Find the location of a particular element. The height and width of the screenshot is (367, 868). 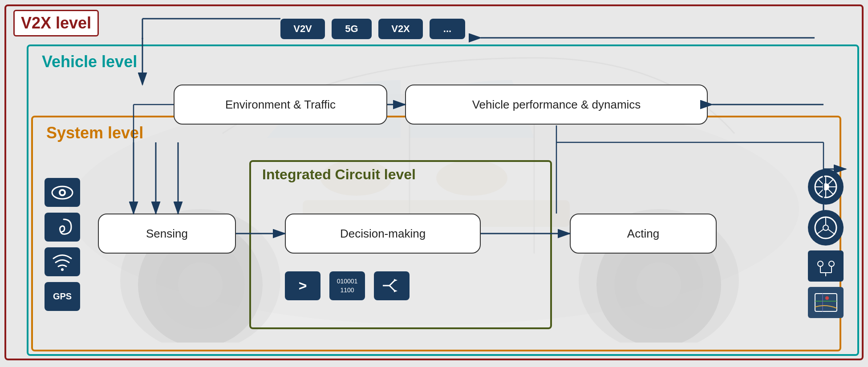

protocol-5g: 5G is located at coordinates (352, 29).